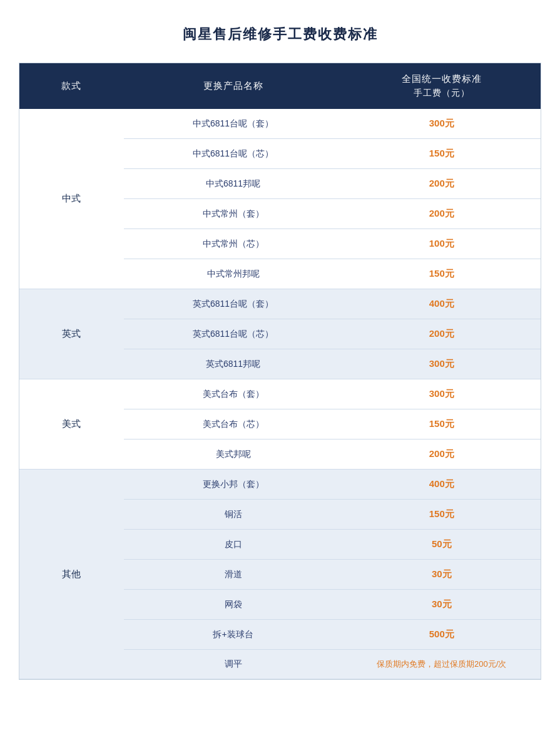 Image resolution: width=560 pixels, height=745 pixels. I want to click on product-cell: 拆+装球台, so click(233, 635).